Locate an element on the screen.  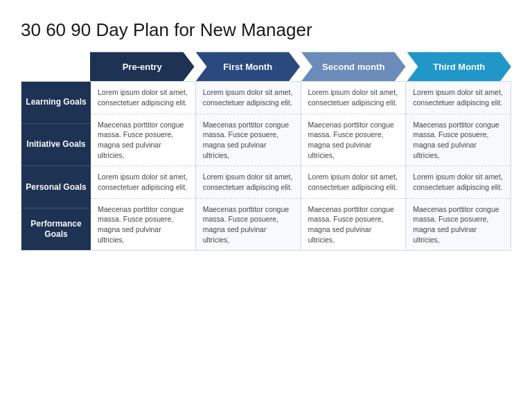
cell-0-0: Lorem ipsum dolor sit amet, consectetuer… is located at coordinates (143, 98).